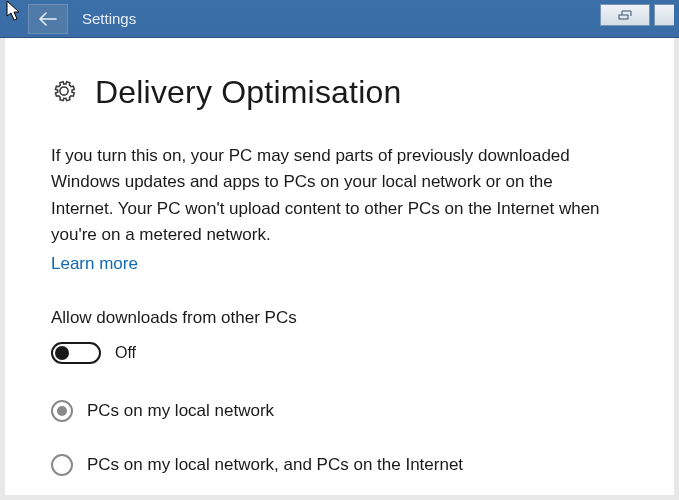 The height and width of the screenshot is (500, 679). Describe the element at coordinates (342, 465) in the screenshot. I see `radio-option-internet: PCs on my local network, and PCs on the …` at that location.